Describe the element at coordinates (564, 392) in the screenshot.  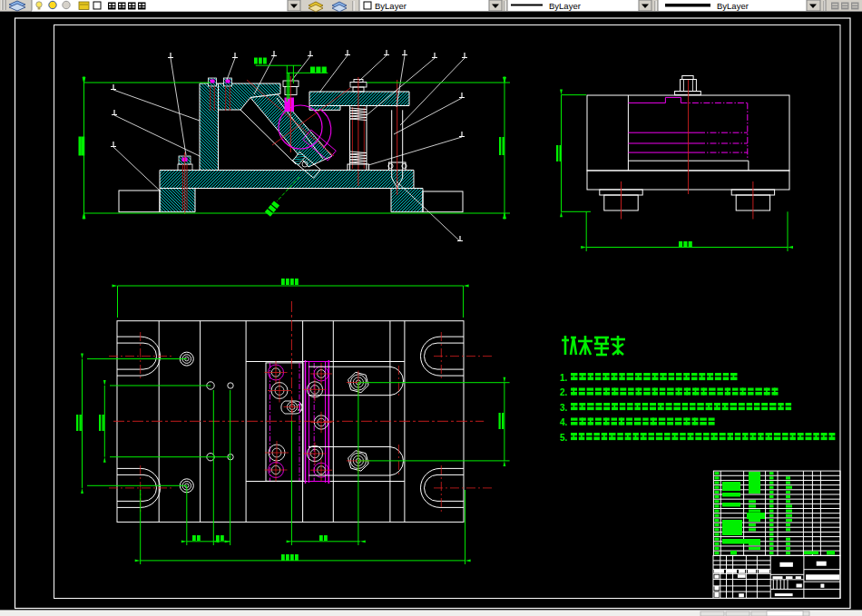
I see `svg-text: 2.` at that location.